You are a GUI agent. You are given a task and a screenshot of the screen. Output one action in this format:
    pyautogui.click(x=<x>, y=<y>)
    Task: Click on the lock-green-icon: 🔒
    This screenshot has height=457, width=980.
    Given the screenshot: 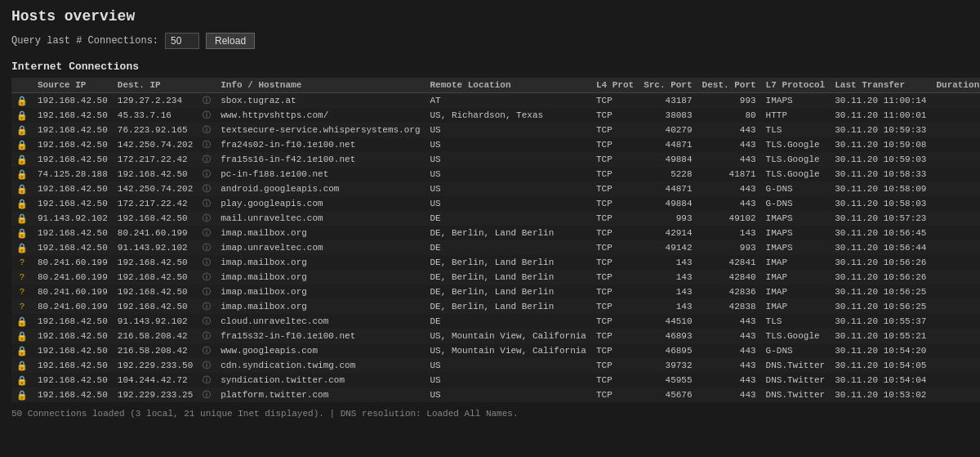 What is the action you would take?
    pyautogui.click(x=22, y=101)
    